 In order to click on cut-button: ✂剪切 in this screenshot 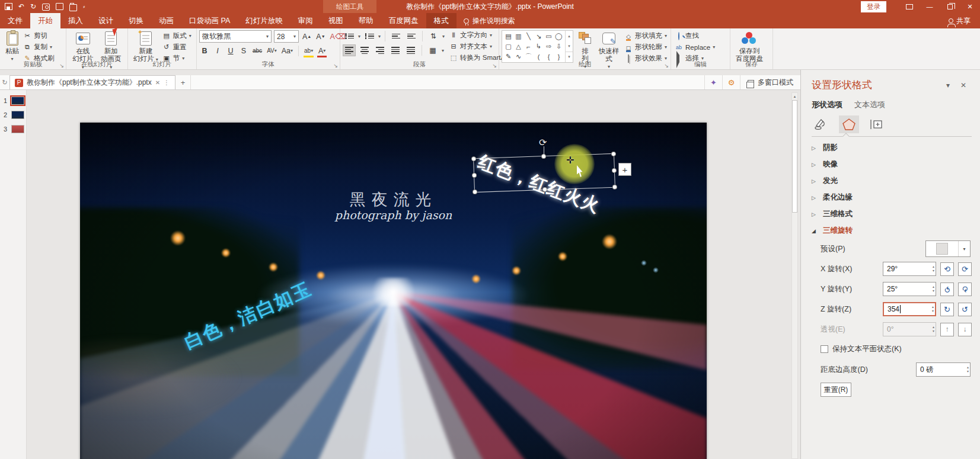, I will do `click(39, 36)`.